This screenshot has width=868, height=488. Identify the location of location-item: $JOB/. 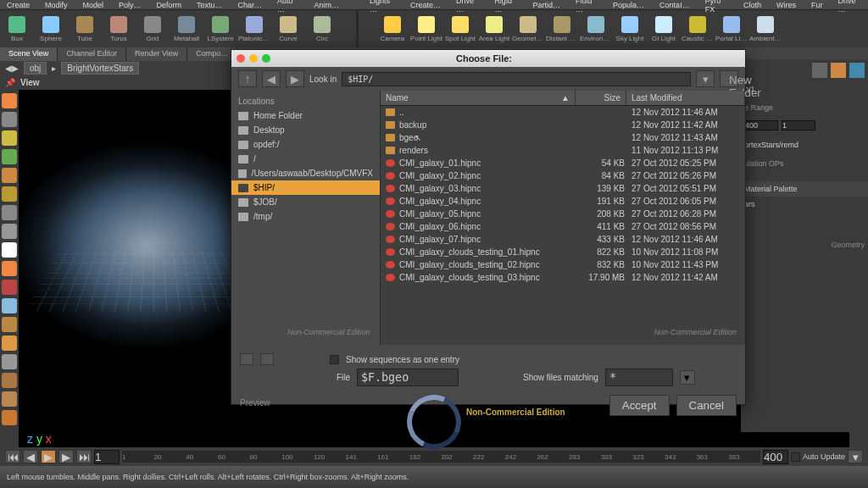
(305, 202).